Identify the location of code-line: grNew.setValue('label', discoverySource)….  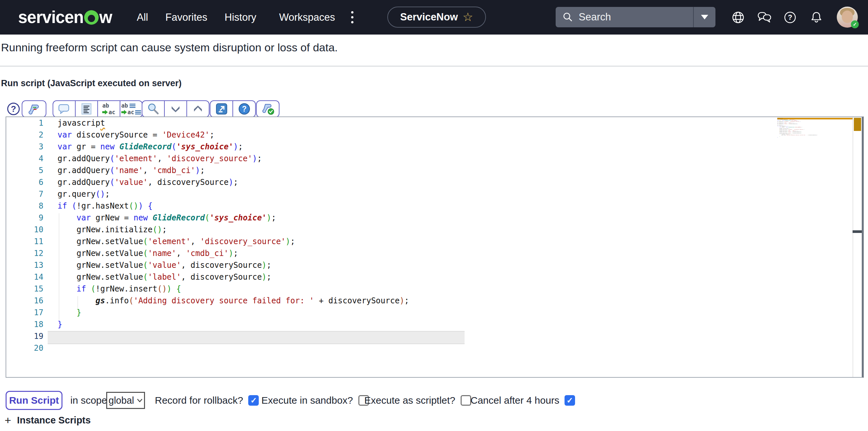
(233, 279).